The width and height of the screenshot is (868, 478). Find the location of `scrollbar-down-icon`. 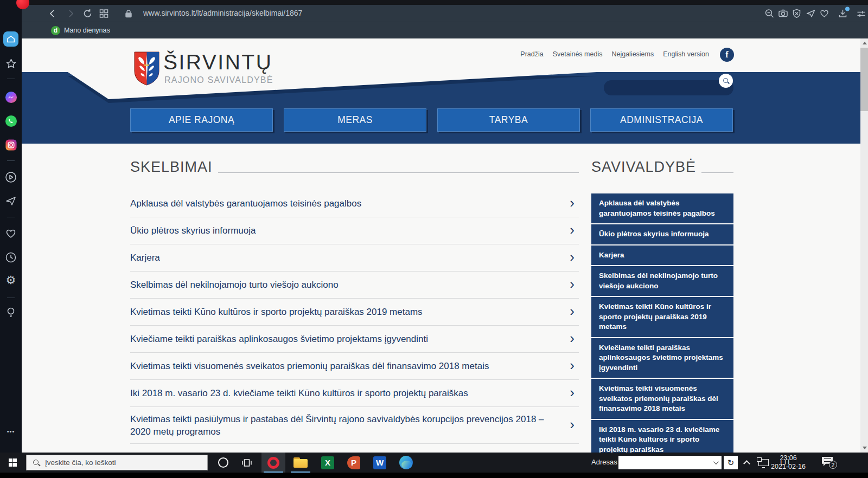

scrollbar-down-icon is located at coordinates (865, 448).